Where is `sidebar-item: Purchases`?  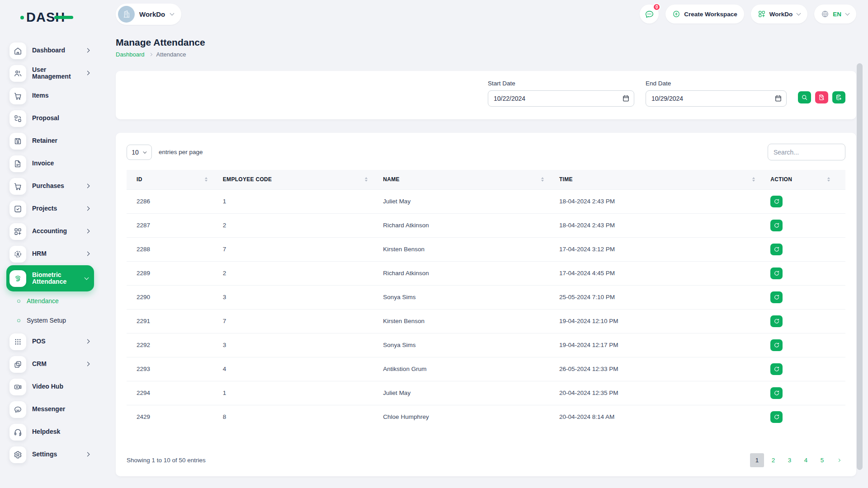 sidebar-item: Purchases is located at coordinates (47, 186).